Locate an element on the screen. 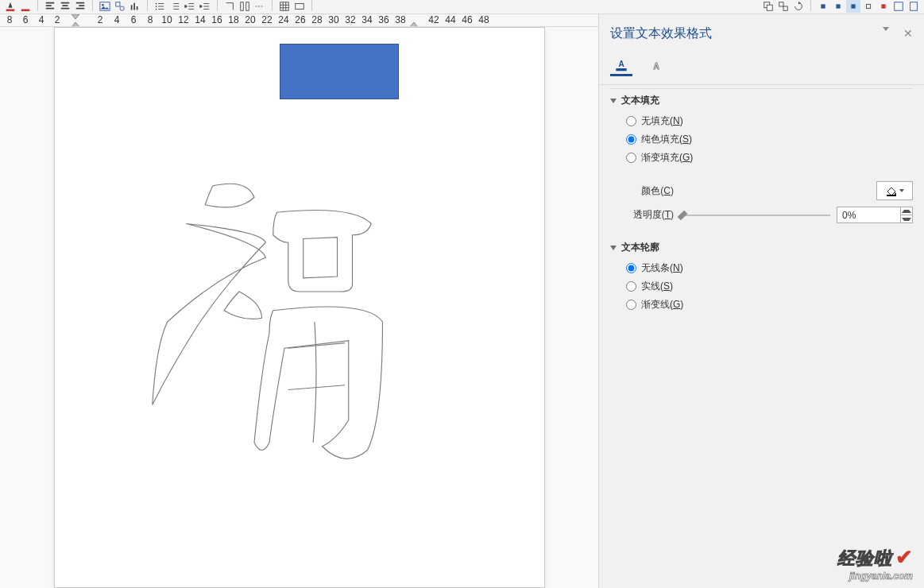 The image size is (924, 588). ruler-tick: 38 is located at coordinates (400, 20).